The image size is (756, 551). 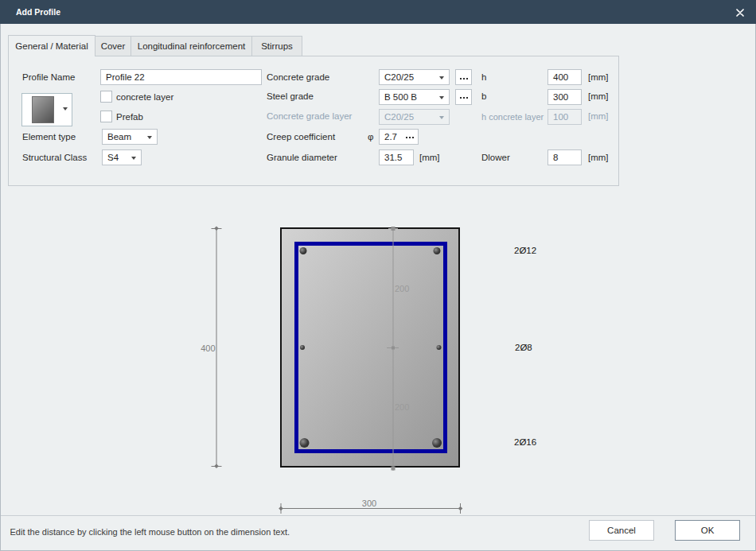 What do you see at coordinates (369, 503) in the screenshot?
I see `svg-text: 300` at bounding box center [369, 503].